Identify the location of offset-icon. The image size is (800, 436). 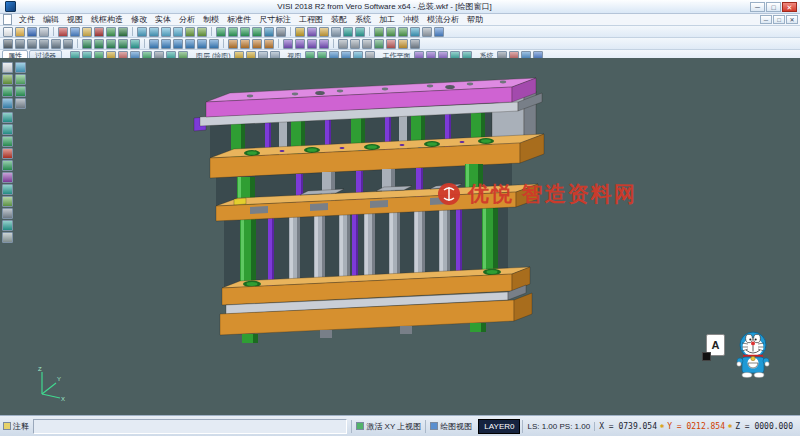
(135, 44).